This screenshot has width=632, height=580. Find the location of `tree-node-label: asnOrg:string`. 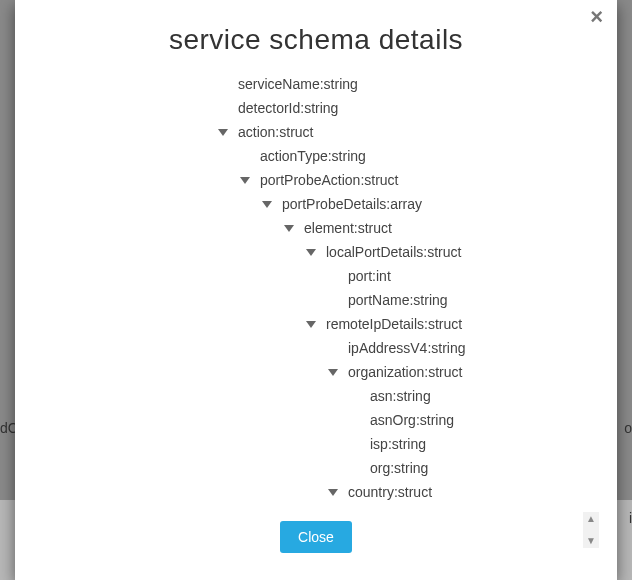

tree-node-label: asnOrg:string is located at coordinates (412, 420).